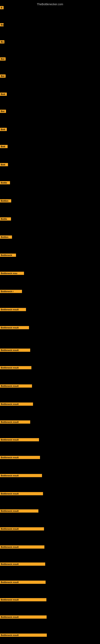 Image resolution: width=100 pixels, height=644 pixels. Describe the element at coordinates (12, 274) in the screenshot. I see `bar-item: Bottleneck resu` at that location.